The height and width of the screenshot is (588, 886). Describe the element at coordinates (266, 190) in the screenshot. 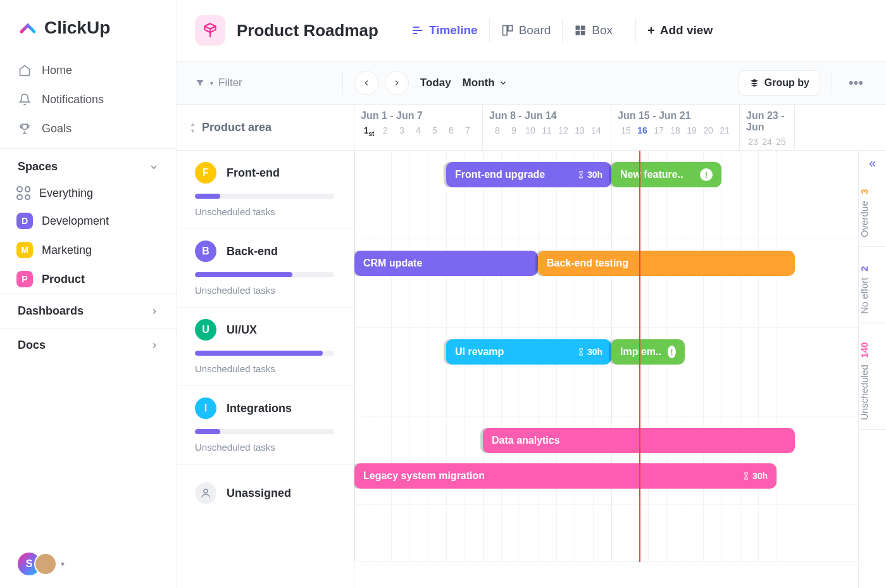

I see `group-row-frontend: FFront-endUnscheduled tasks` at that location.